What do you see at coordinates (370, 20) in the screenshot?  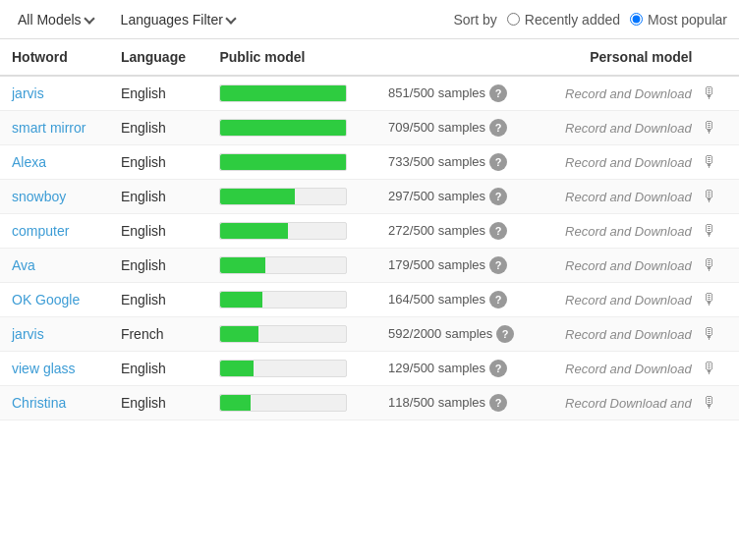 I see `header-bar: All Models Languages Filter Sort by Rece…` at bounding box center [370, 20].